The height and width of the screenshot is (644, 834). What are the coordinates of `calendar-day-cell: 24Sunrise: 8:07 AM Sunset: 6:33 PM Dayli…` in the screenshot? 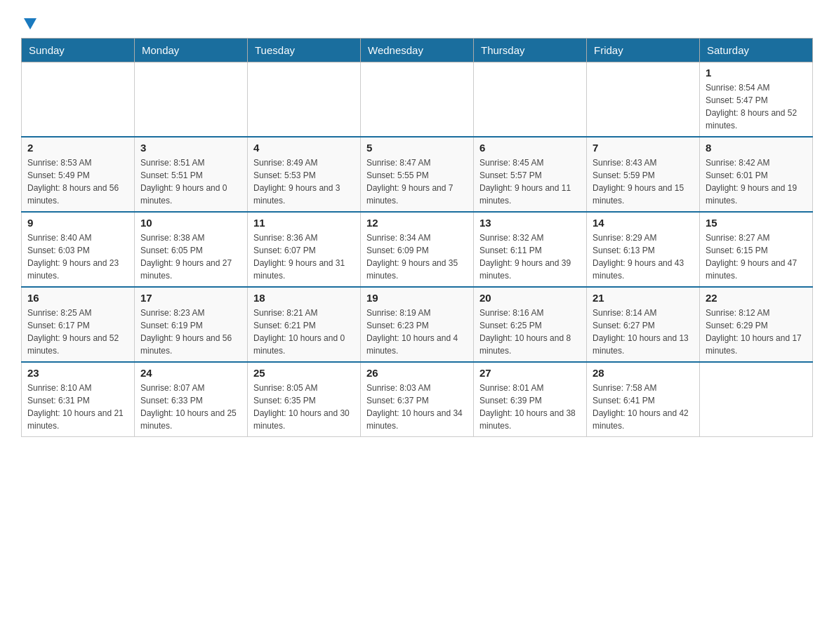 It's located at (191, 400).